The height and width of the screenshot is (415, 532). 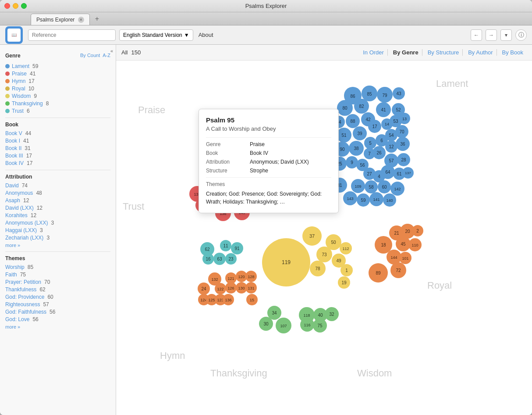 I want to click on by-structure-link: By Structure, so click(x=443, y=53).